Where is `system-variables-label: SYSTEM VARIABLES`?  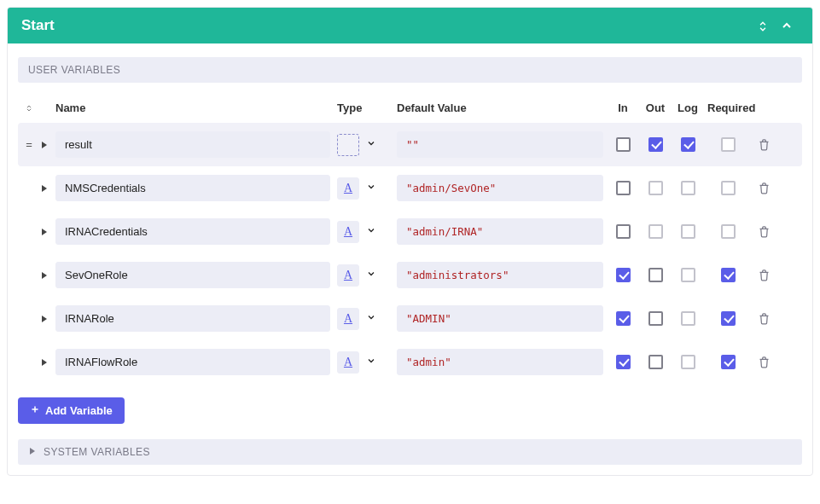 system-variables-label: SYSTEM VARIABLES is located at coordinates (97, 452).